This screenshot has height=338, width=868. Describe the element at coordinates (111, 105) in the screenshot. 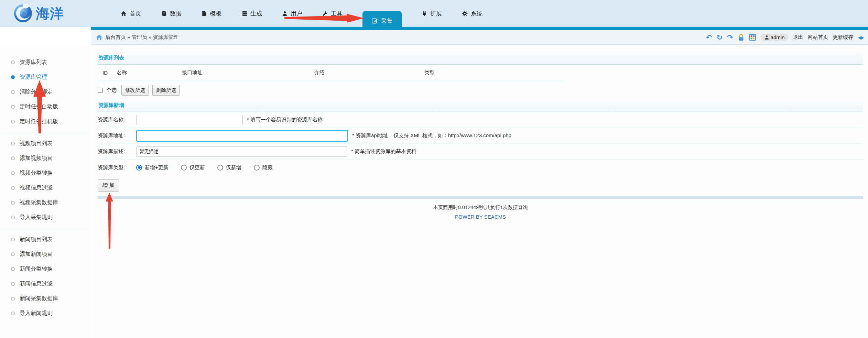

I see `section-title: 资源库新增` at that location.